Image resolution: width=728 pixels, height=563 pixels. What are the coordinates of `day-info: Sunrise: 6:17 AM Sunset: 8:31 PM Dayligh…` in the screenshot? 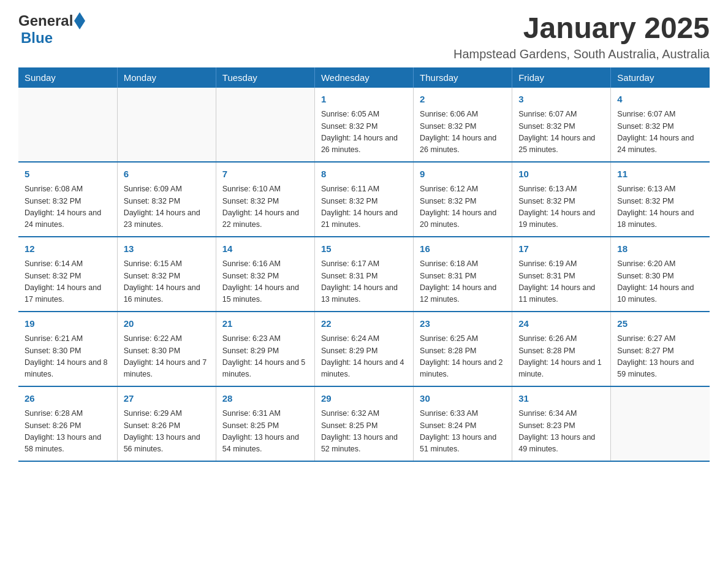 It's located at (364, 282).